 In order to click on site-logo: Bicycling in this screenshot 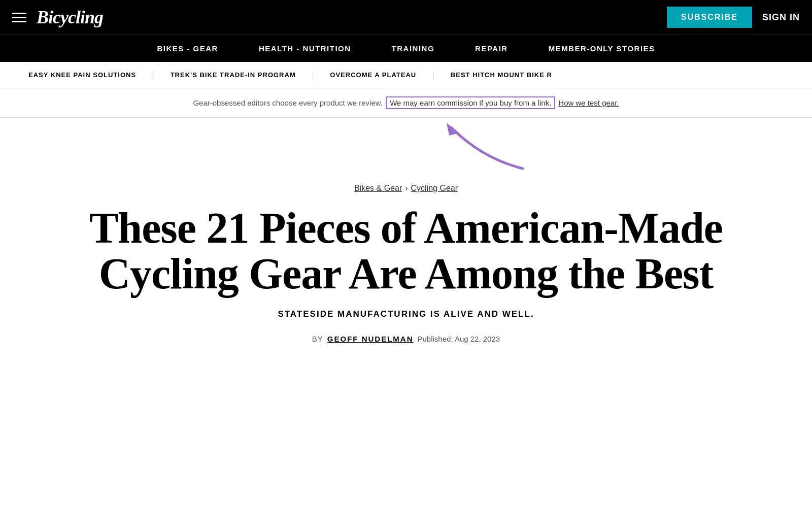, I will do `click(70, 17)`.